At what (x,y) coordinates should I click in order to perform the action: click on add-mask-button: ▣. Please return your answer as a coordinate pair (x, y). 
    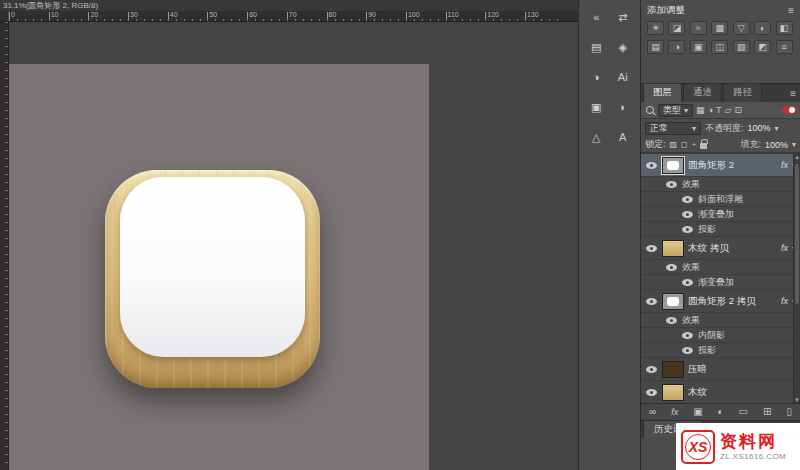
    Looking at the image, I should click on (698, 412).